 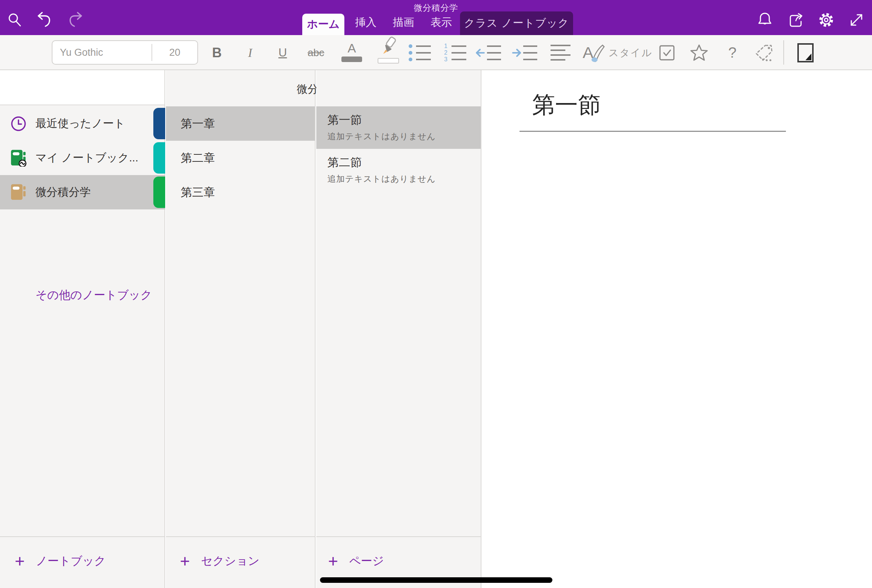 I want to click on indent-icon, so click(x=525, y=52).